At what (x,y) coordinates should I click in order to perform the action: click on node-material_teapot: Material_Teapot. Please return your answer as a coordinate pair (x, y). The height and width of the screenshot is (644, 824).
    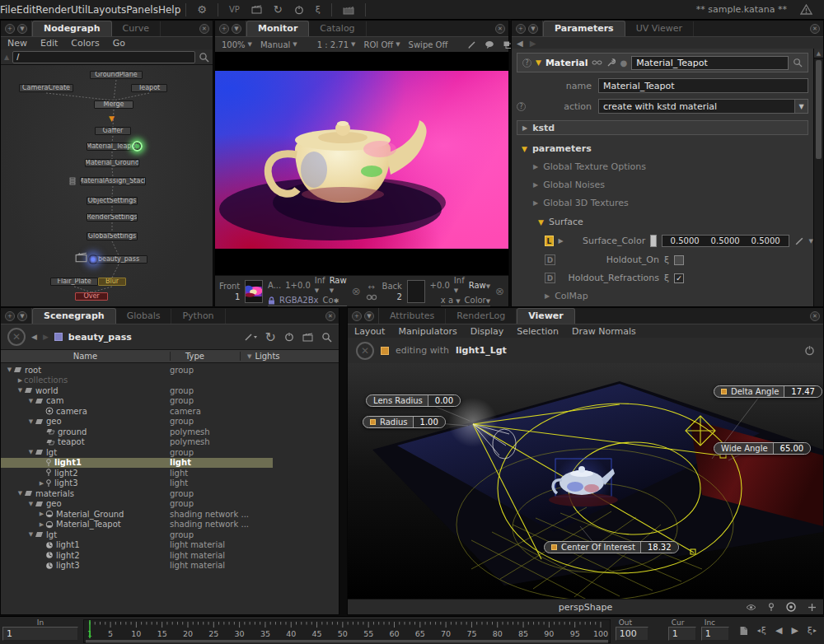
    Looking at the image, I should click on (112, 147).